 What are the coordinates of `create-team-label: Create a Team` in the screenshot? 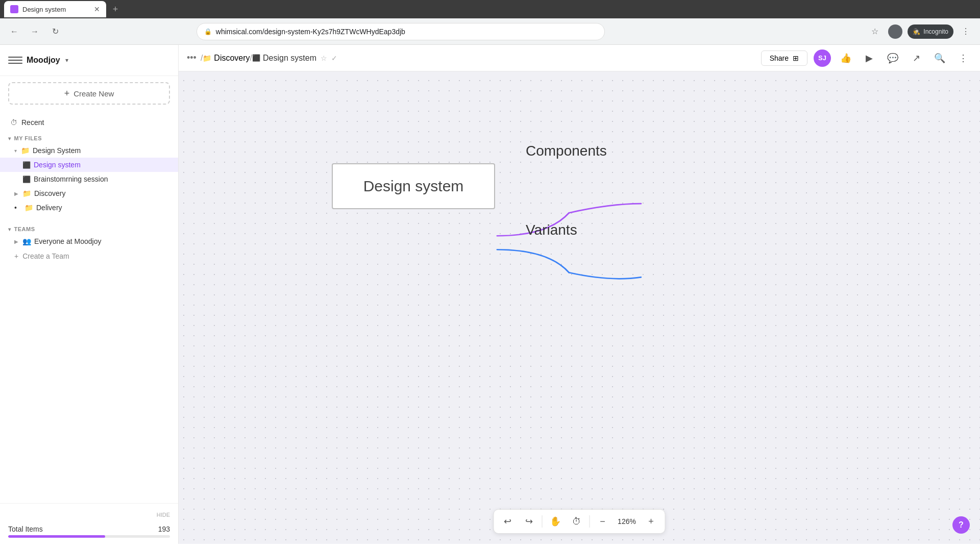 It's located at (46, 256).